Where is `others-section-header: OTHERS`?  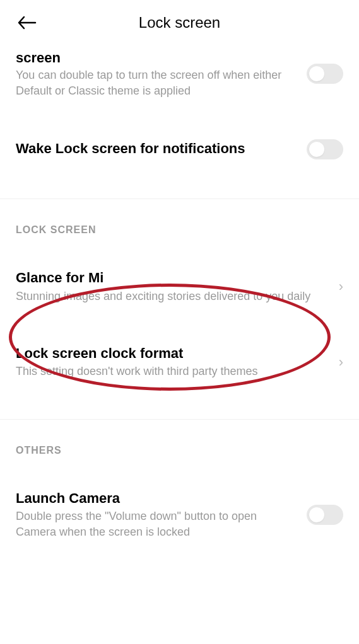 others-section-header: OTHERS is located at coordinates (179, 443).